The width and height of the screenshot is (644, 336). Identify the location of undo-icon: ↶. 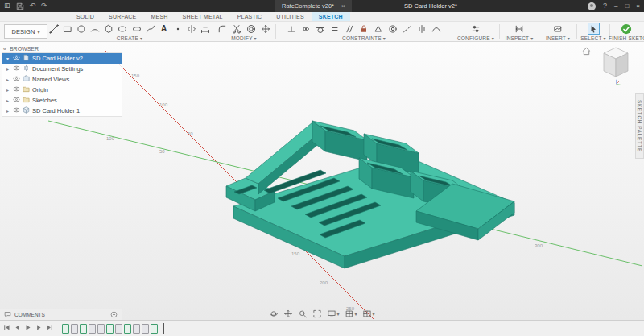
(33, 6).